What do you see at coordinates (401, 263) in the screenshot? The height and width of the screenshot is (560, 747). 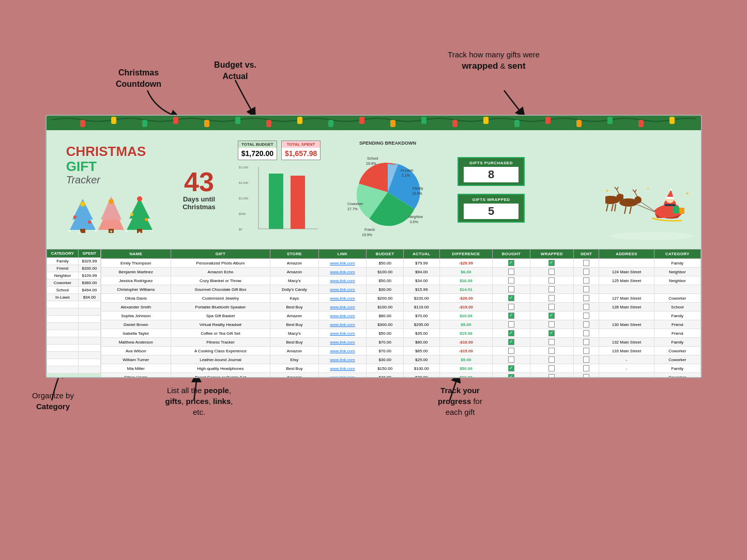 I see `table-row: Emily ThompsonPersonalized Photo AlbumAm…` at bounding box center [401, 263].